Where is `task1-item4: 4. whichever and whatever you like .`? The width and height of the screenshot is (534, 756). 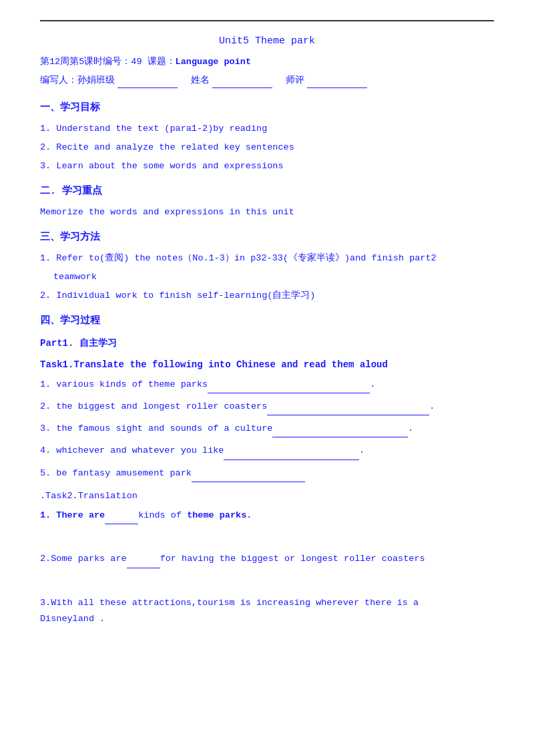
task1-item4: 4. whichever and whatever you like . is located at coordinates (267, 451).